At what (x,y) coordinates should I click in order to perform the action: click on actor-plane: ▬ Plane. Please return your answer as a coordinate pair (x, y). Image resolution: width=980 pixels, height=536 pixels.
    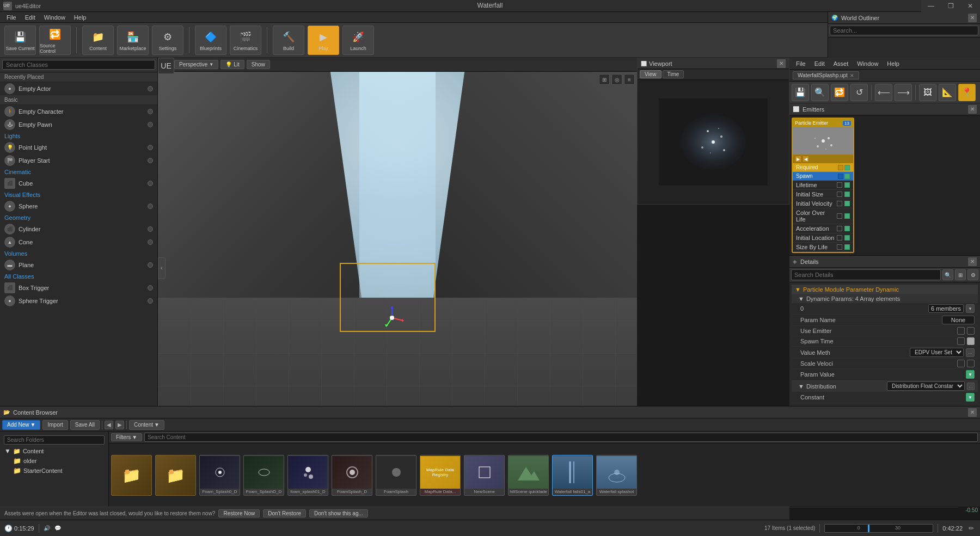
    Looking at the image, I should click on (78, 265).